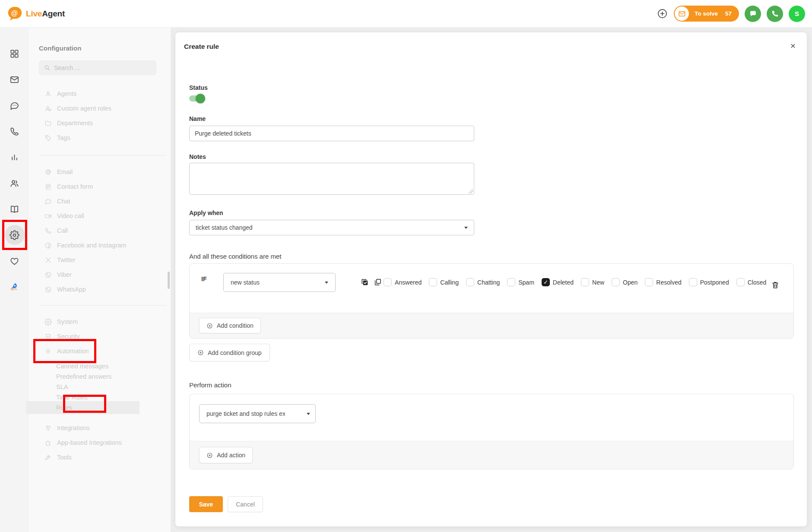 The height and width of the screenshot is (532, 812). Describe the element at coordinates (663, 282) in the screenshot. I see `checkbox-resolved: Resolved` at that location.